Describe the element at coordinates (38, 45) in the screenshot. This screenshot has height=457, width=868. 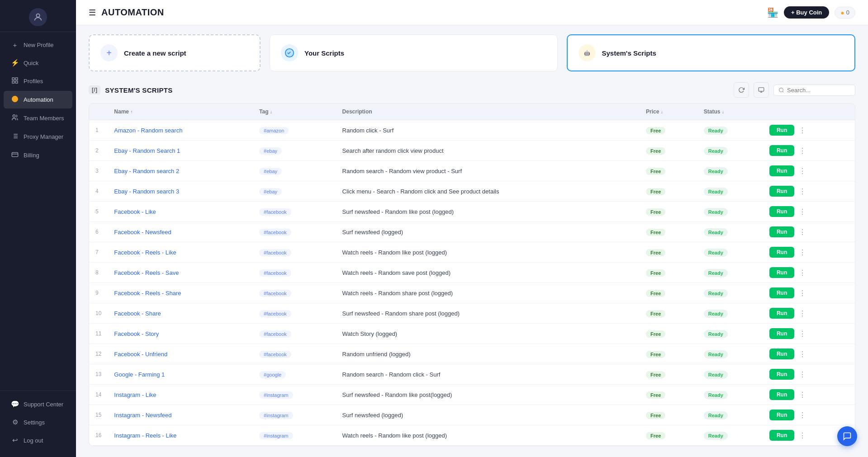
I see `sidebar-item-new-profile: + New Profile` at that location.